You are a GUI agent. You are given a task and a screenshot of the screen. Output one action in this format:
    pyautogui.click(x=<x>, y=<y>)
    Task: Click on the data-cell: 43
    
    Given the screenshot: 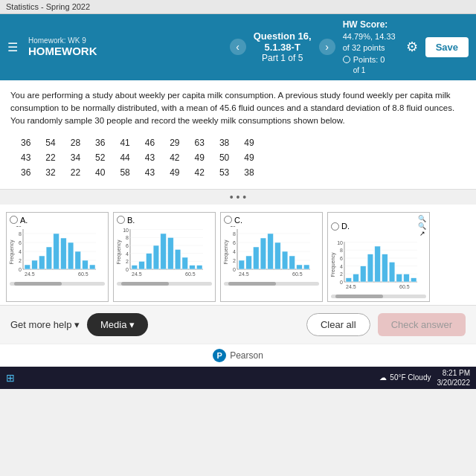 What is the action you would take?
    pyautogui.click(x=25, y=158)
    